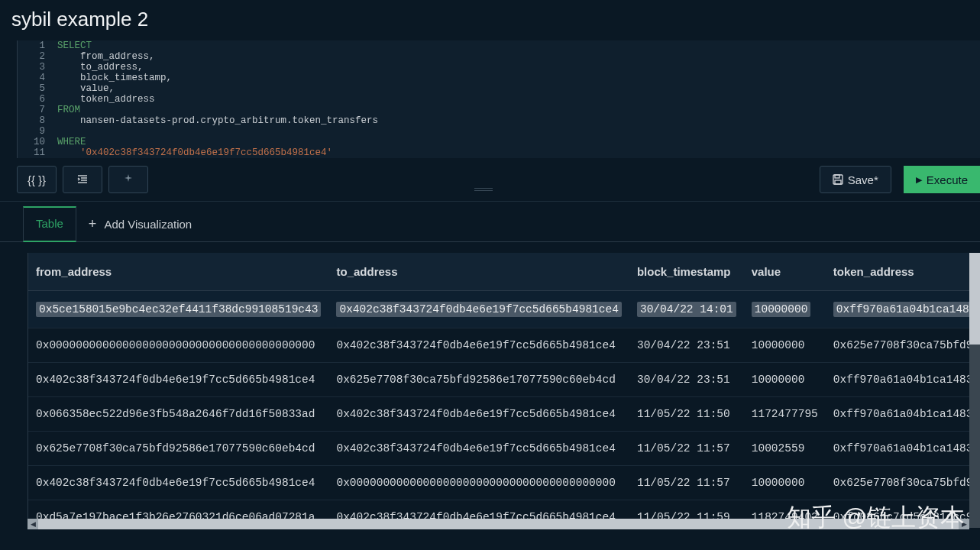 The image size is (980, 550). I want to click on line-number: 8, so click(35, 121).